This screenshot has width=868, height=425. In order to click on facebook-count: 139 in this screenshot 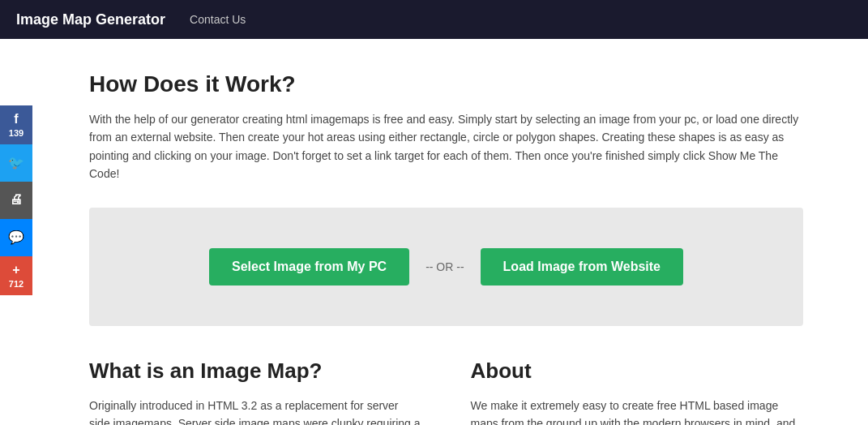, I will do `click(16, 133)`.